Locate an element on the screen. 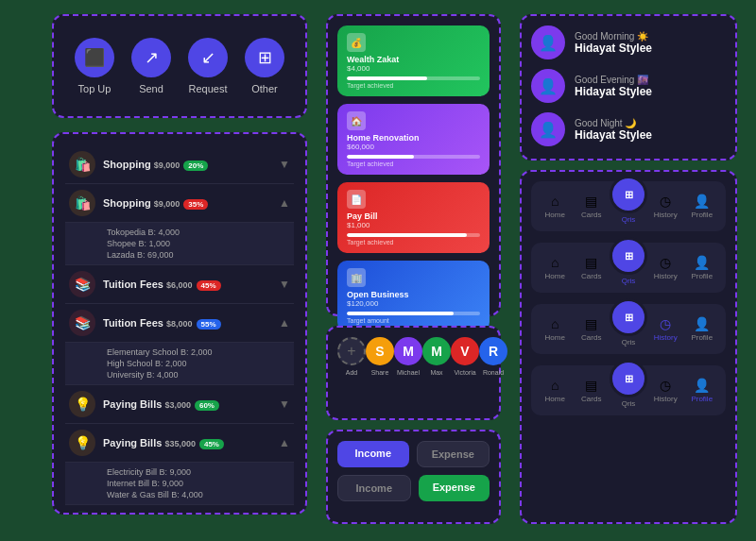 The height and width of the screenshot is (541, 756). nav-qris-2: ⊞ Qris is located at coordinates (628, 268).